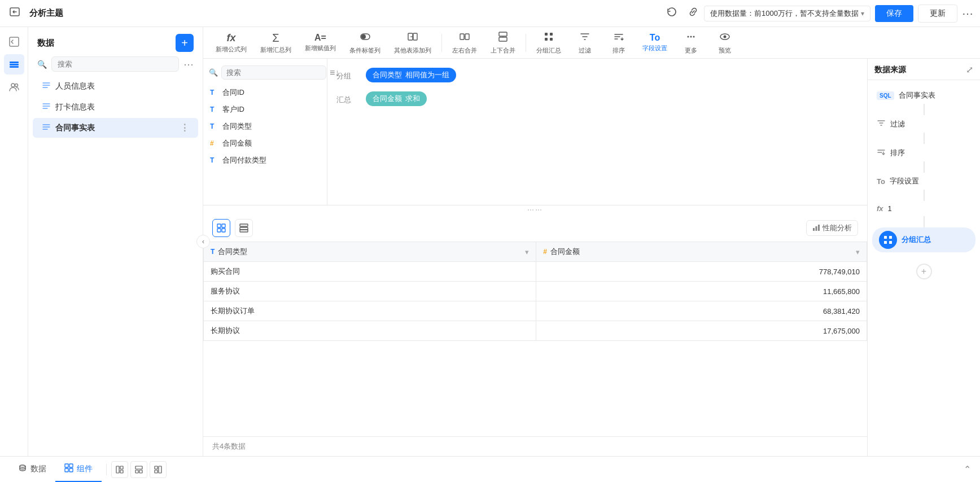 This screenshot has height=482, width=980. Describe the element at coordinates (411, 75) in the screenshot. I see `group-chip-contract-type: 合同类型 相同值为一组` at that location.